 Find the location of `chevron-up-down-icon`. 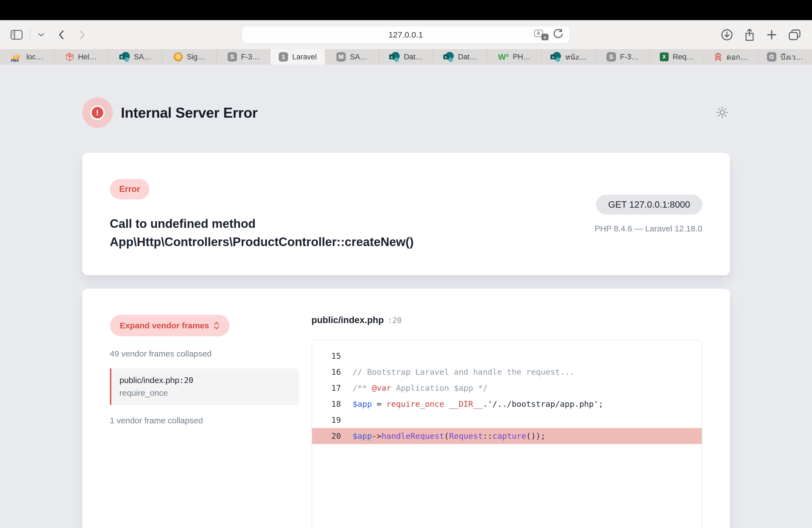

chevron-up-down-icon is located at coordinates (217, 325).